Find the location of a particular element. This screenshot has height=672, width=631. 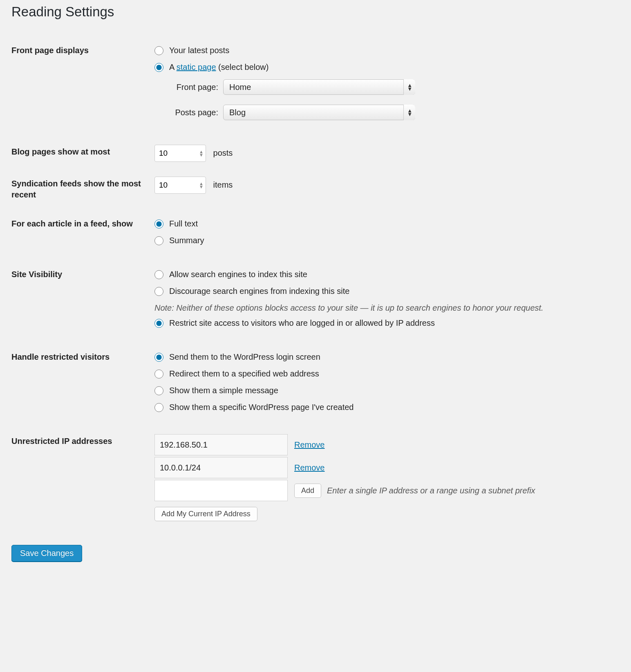

radio-restrict-access is located at coordinates (159, 323).